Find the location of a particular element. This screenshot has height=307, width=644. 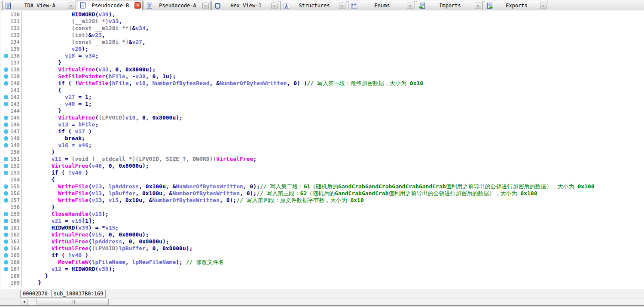

line-gutter: 142 is located at coordinates (11, 97).